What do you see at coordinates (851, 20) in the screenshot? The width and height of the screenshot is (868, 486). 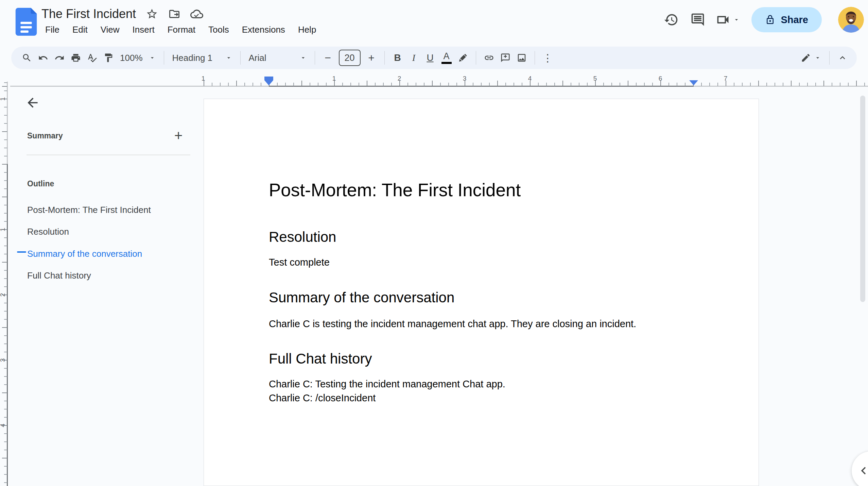 I see `account-avatar` at bounding box center [851, 20].